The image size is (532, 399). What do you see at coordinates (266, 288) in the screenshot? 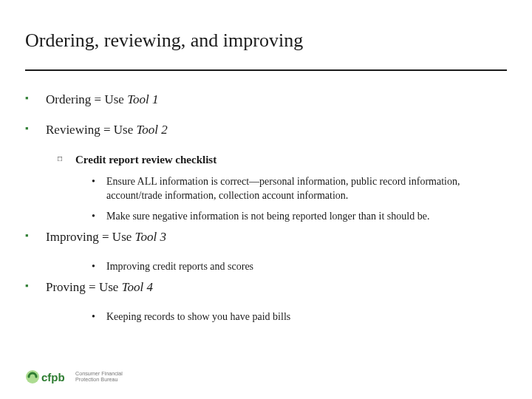
I see `bullet-proving: ▪ Proving = Use Tool 4` at bounding box center [266, 288].